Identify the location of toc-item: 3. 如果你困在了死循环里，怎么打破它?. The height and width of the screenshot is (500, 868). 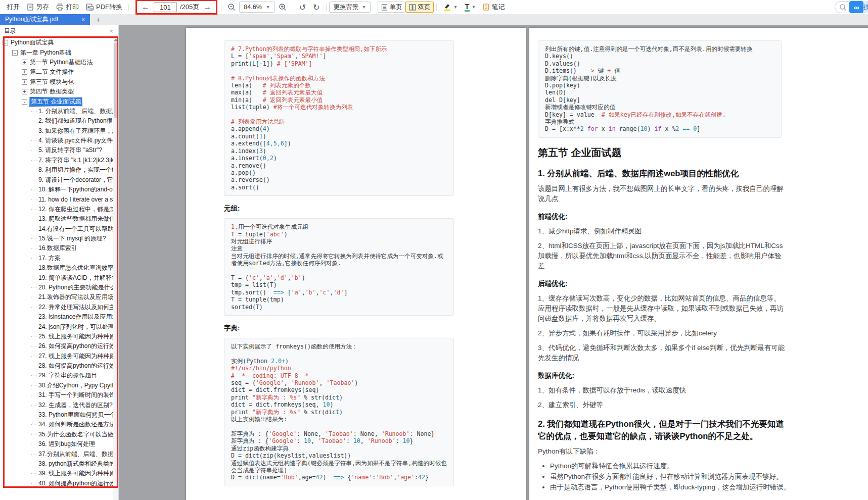
(59, 131).